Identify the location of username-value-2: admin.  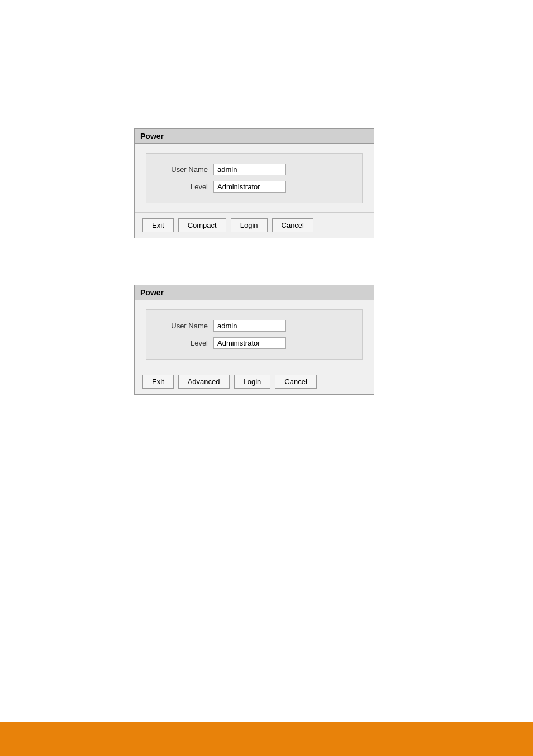
(250, 326).